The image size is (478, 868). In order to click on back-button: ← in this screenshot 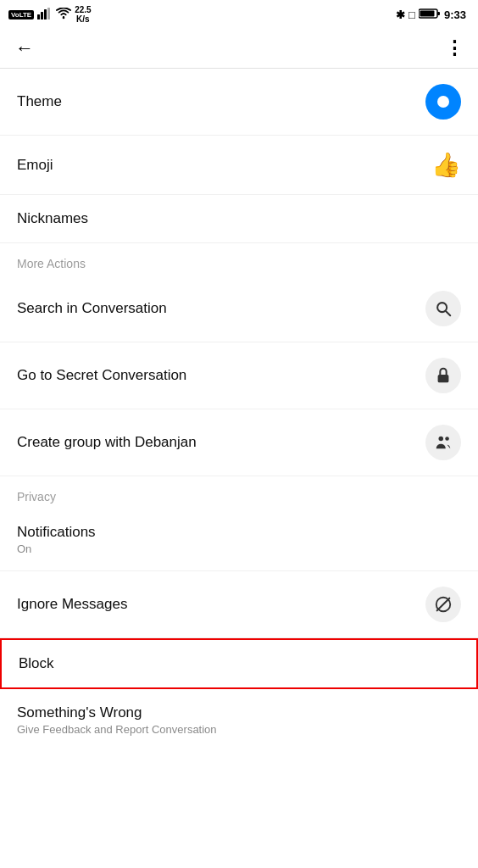, I will do `click(25, 48)`.